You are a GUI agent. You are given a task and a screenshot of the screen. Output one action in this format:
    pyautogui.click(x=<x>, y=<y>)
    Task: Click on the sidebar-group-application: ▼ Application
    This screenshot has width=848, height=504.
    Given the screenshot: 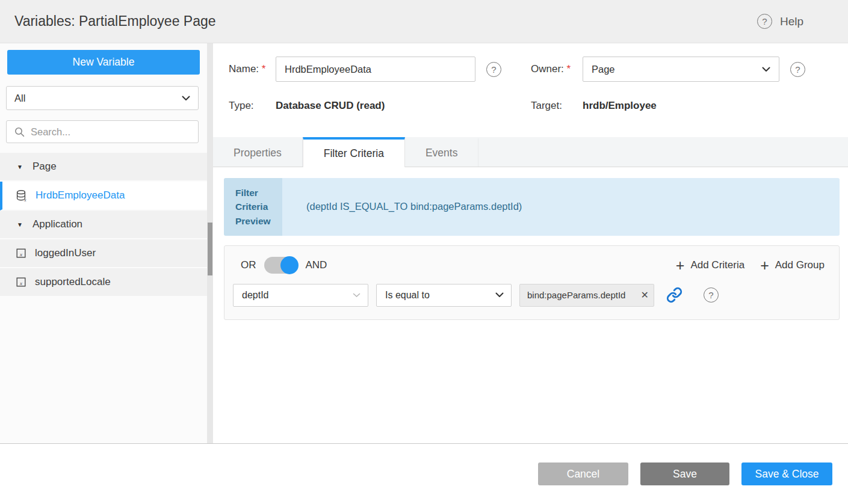 What is the action you would take?
    pyautogui.click(x=104, y=225)
    